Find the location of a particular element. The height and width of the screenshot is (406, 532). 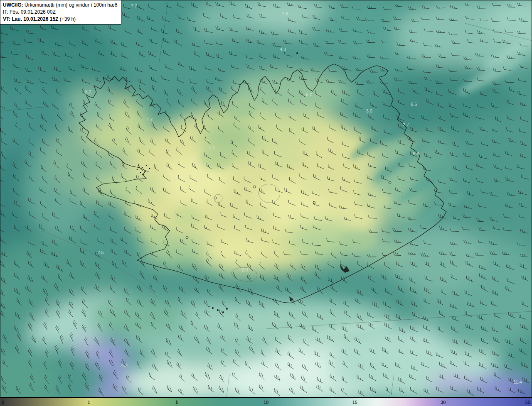

colorbar-tick: 0 is located at coordinates (3, 402).